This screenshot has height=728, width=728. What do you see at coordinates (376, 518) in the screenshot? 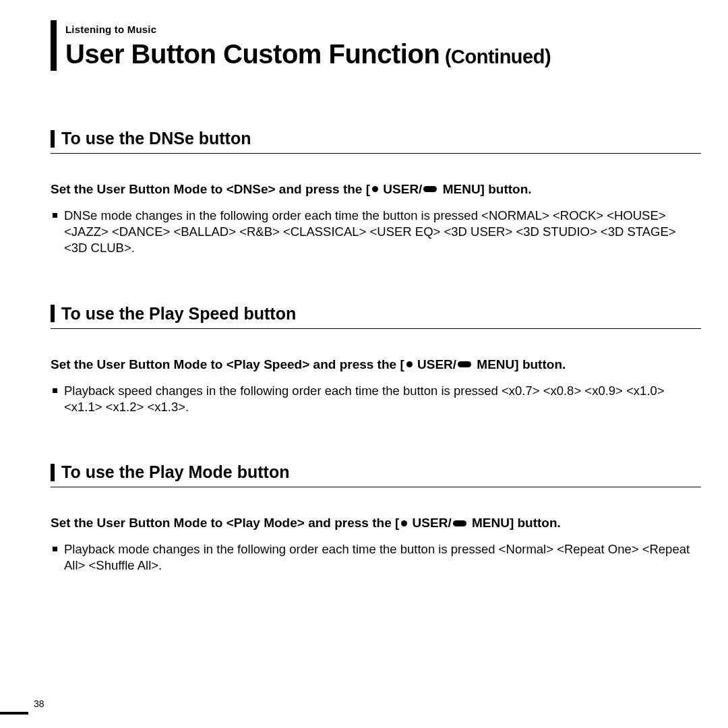
I see `section-play-mode: To use the Play Mode button Set the User…` at bounding box center [376, 518].